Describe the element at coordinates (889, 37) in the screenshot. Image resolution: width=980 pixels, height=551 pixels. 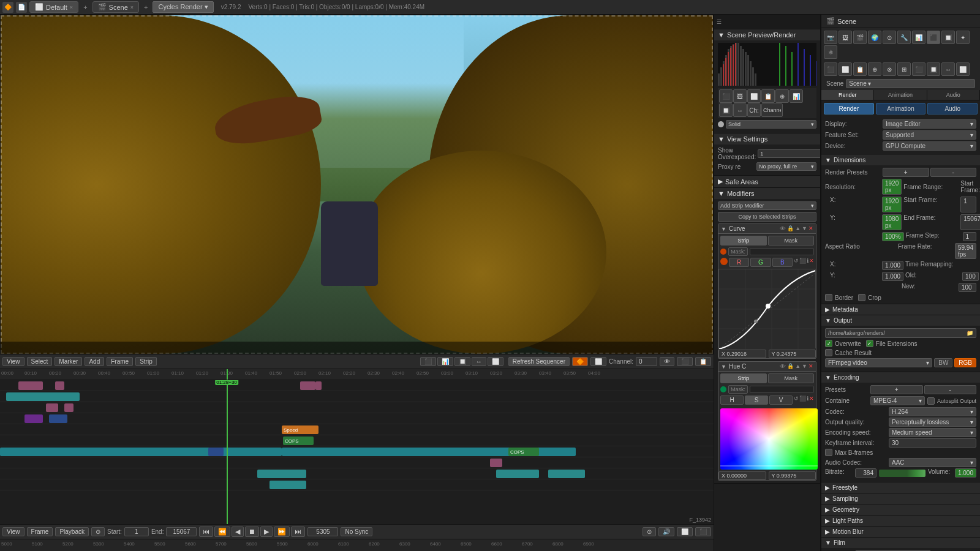
I see `render-icon-obj: ⊙` at that location.